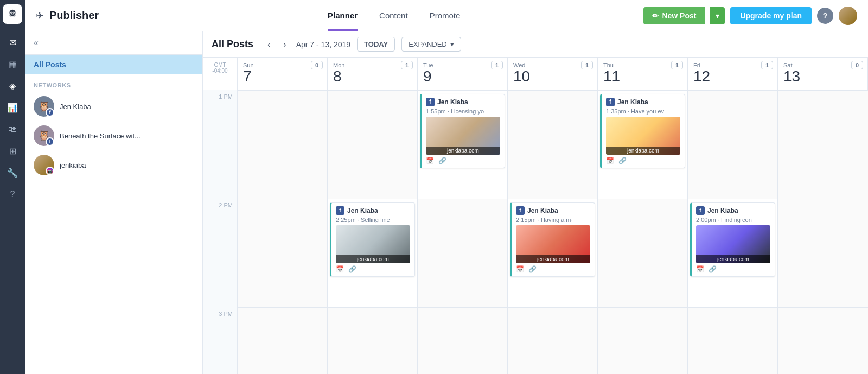 The image size is (868, 374). Describe the element at coordinates (445, 15) in the screenshot. I see `tab-promote: Promote` at that location.